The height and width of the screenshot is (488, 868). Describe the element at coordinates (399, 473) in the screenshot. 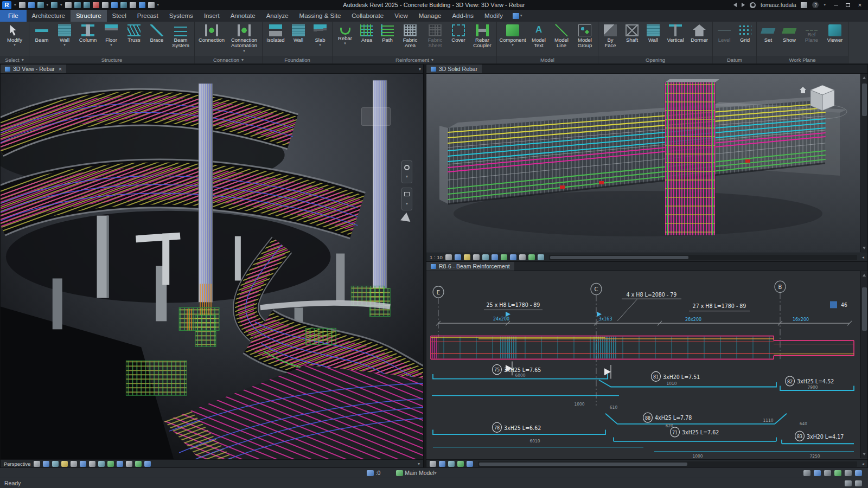

I see `design-options-icon` at that location.